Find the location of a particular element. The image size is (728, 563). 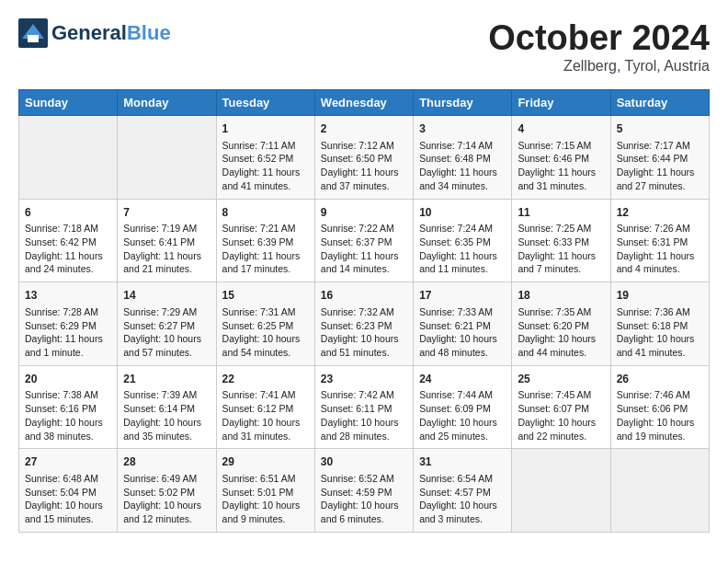

logo-blue: Blue is located at coordinates (149, 33).